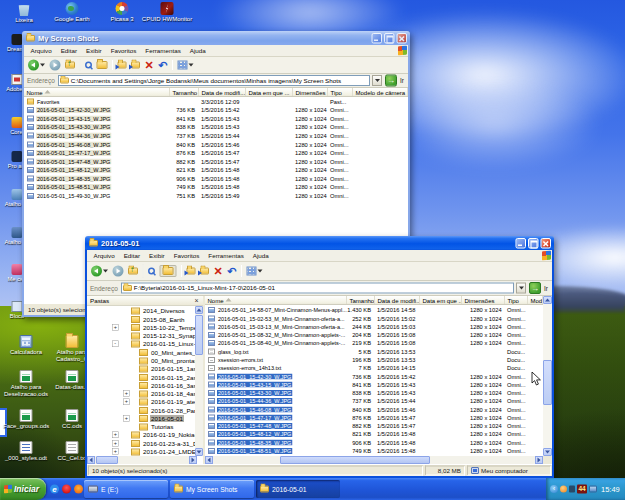  Describe the element at coordinates (168, 271) in the screenshot. I see `folders-button` at that location.